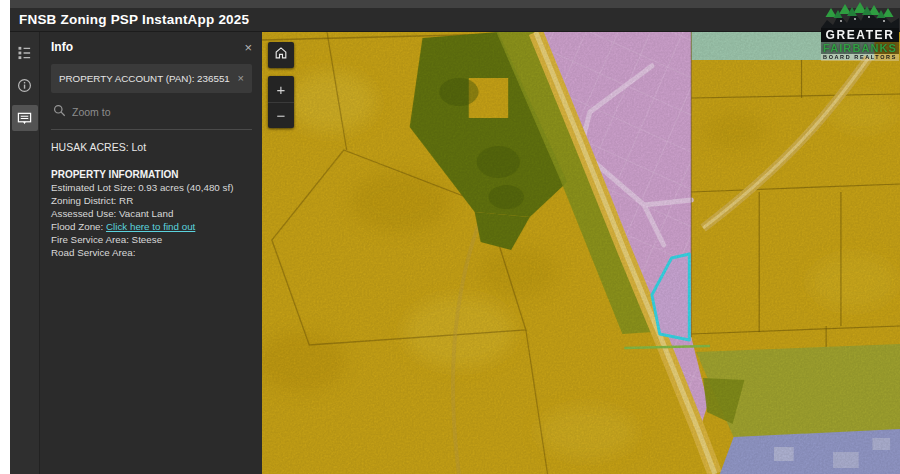  What do you see at coordinates (152, 112) in the screenshot?
I see `zoom-to-search` at bounding box center [152, 112].